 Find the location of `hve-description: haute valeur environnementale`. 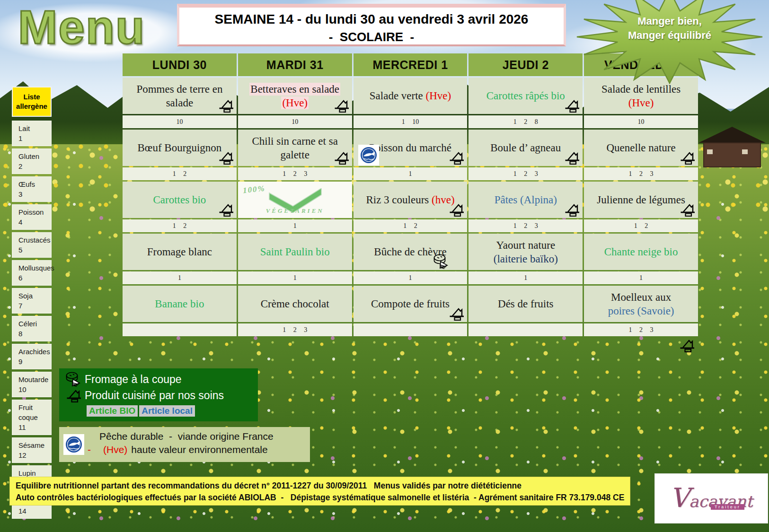

hve-description: haute valeur environnementale is located at coordinates (199, 449).